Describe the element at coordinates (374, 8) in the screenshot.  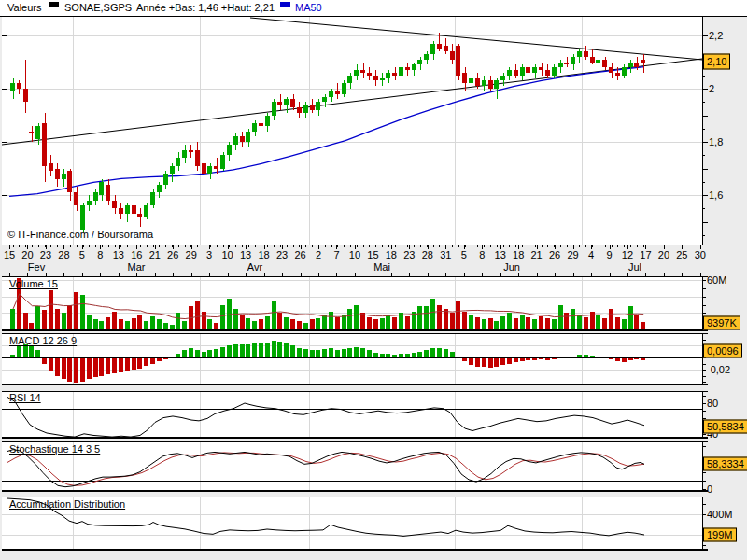
I see `chart-header: Valeurs SONAE,SGPS Année +Bas: 1,46 +Hau…` at that location.